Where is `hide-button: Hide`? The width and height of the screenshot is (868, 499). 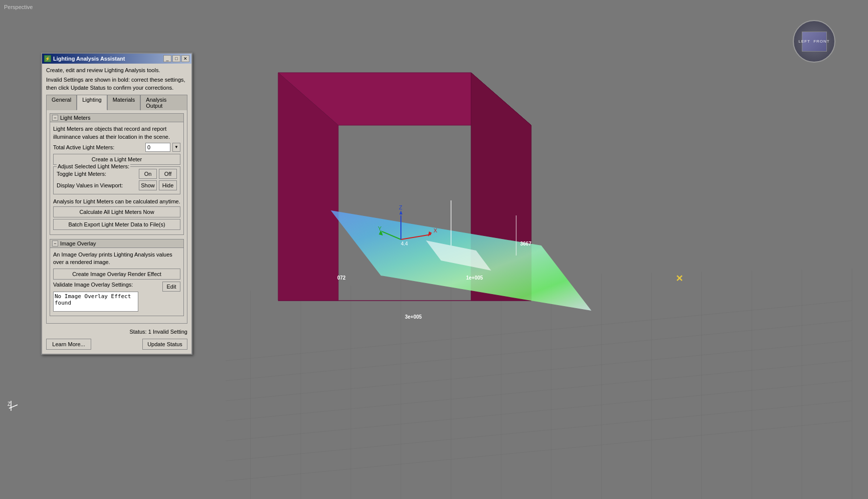
hide-button: Hide is located at coordinates (168, 185).